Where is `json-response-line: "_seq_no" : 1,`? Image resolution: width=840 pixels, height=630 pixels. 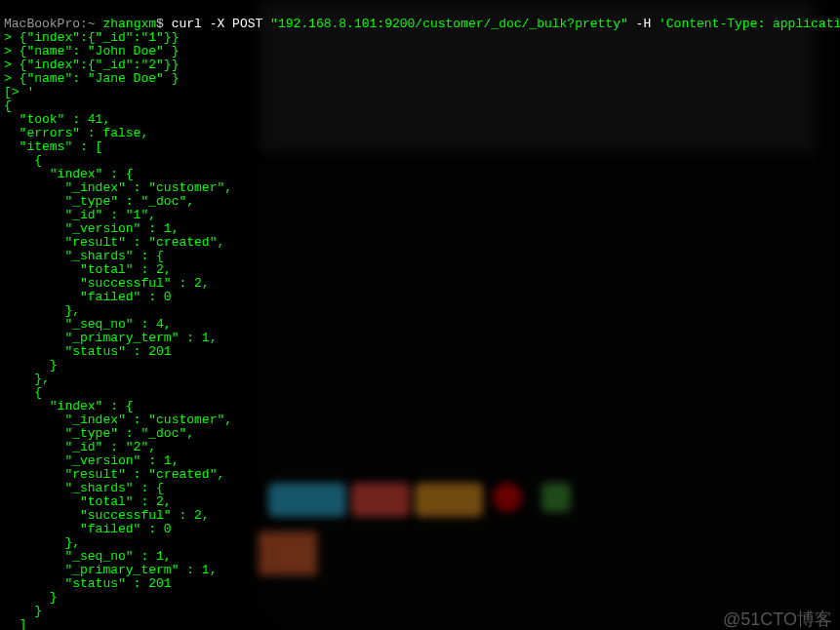 json-response-line: "_seq_no" : 1, is located at coordinates (88, 556).